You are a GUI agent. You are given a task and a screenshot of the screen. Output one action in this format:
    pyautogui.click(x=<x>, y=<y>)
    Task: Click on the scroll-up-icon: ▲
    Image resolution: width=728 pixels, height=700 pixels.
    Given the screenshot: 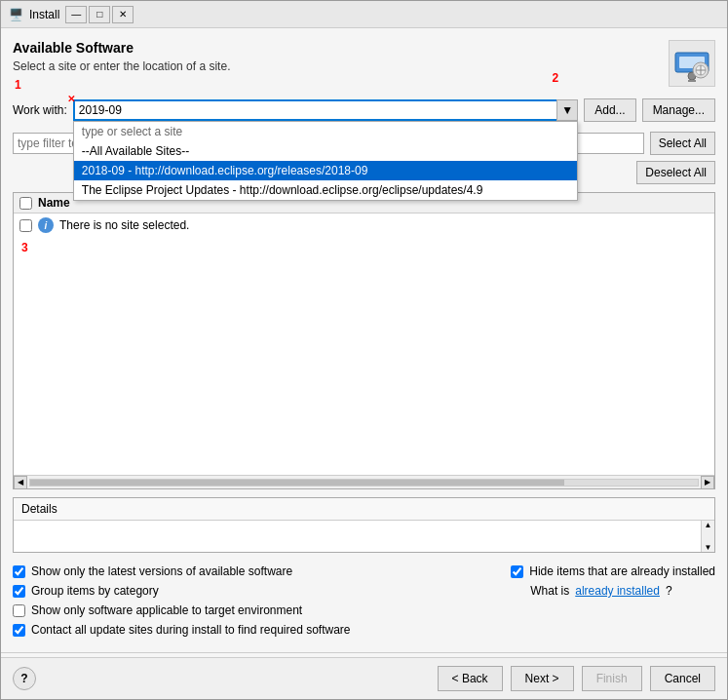 What is the action you would take?
    pyautogui.click(x=709, y=525)
    